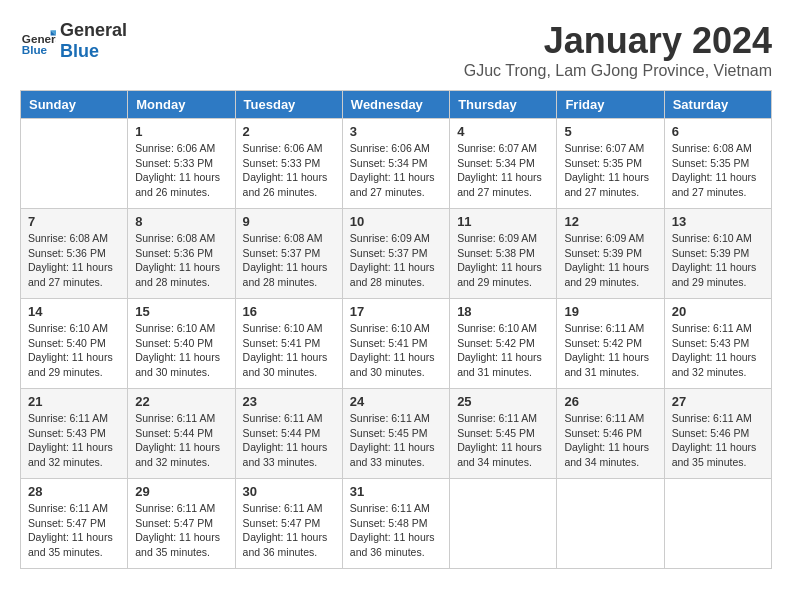 Image resolution: width=792 pixels, height=612 pixels. Describe the element at coordinates (610, 350) in the screenshot. I see `day-info: Sunrise: 6:11 AM Sunset: 5:42 PM Dayligh…` at that location.